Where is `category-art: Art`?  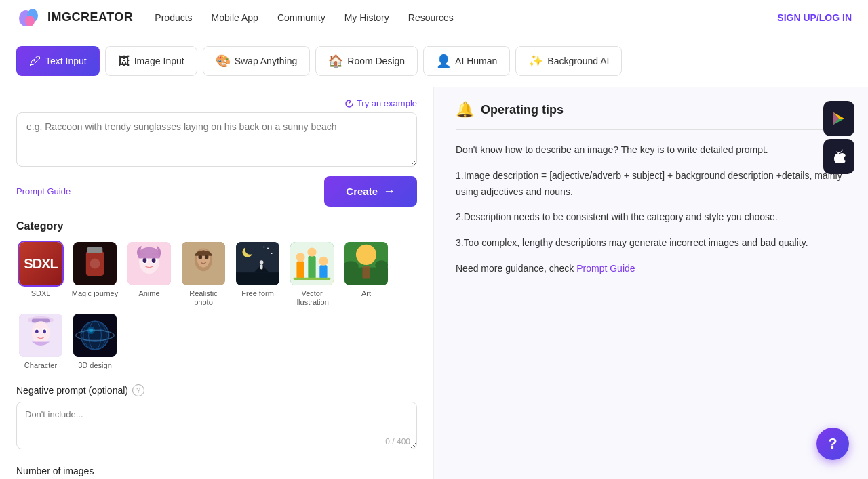 category-art: Art is located at coordinates (366, 274).